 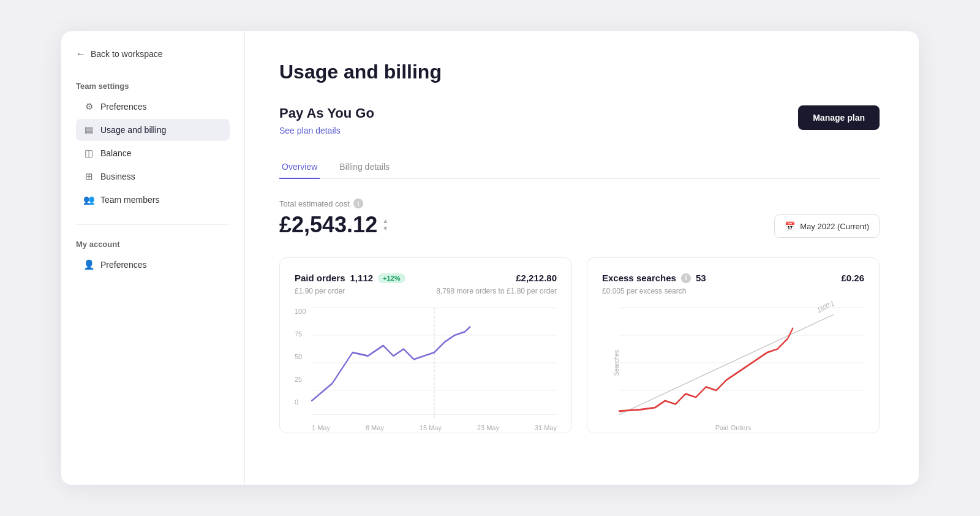 I want to click on paid-orders-count: 1,112, so click(x=362, y=278).